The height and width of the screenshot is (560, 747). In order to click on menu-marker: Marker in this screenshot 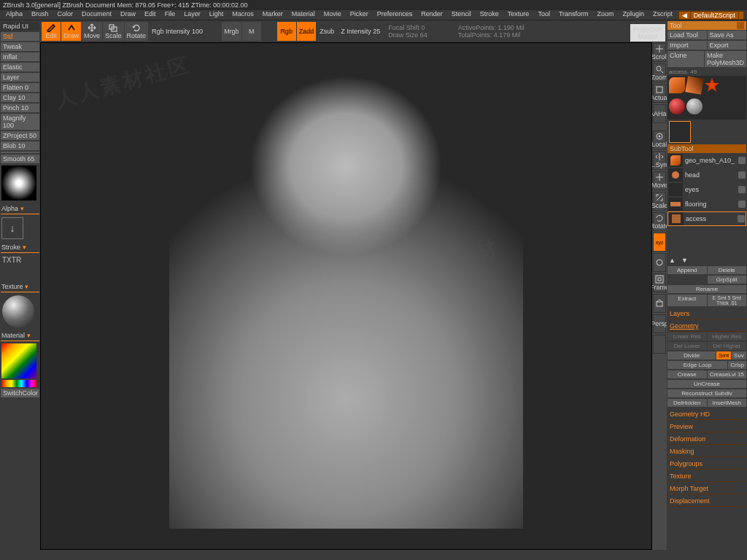, I will do `click(273, 15)`.